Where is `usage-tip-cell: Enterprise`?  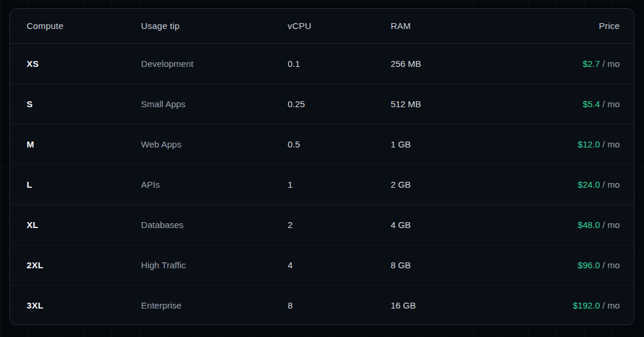
usage-tip-cell: Enterprise is located at coordinates (214, 305).